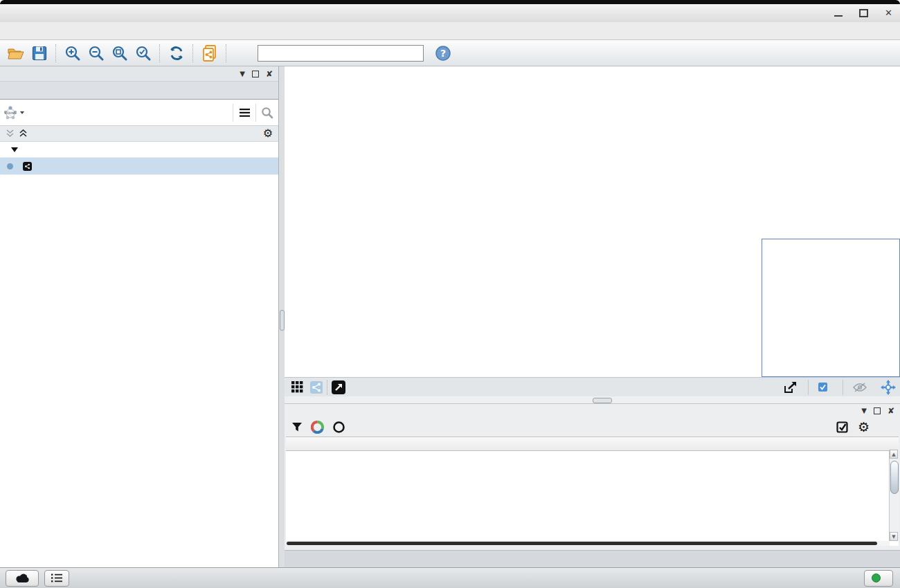 The height and width of the screenshot is (588, 900). I want to click on network-type-icon, so click(28, 166).